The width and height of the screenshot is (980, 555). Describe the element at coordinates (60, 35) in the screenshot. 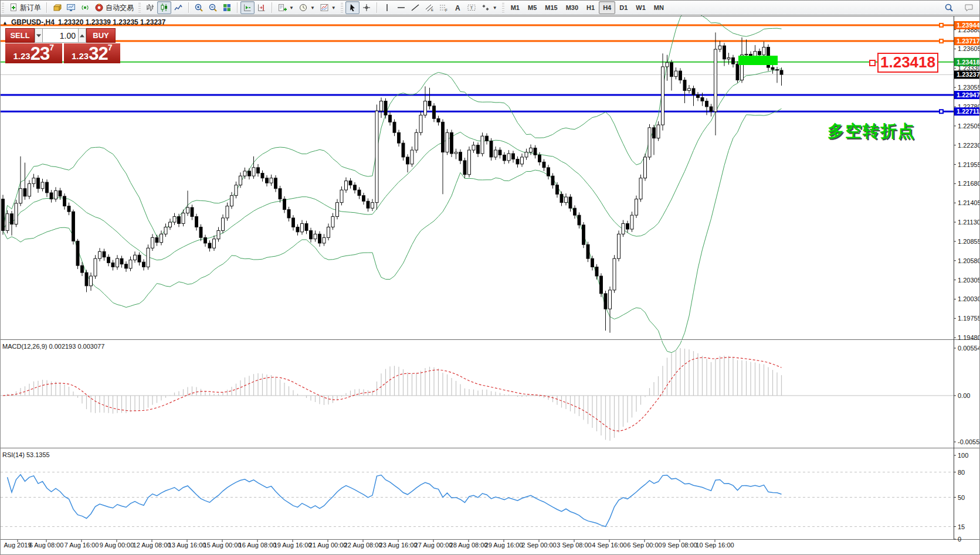

I see `volume-input` at that location.